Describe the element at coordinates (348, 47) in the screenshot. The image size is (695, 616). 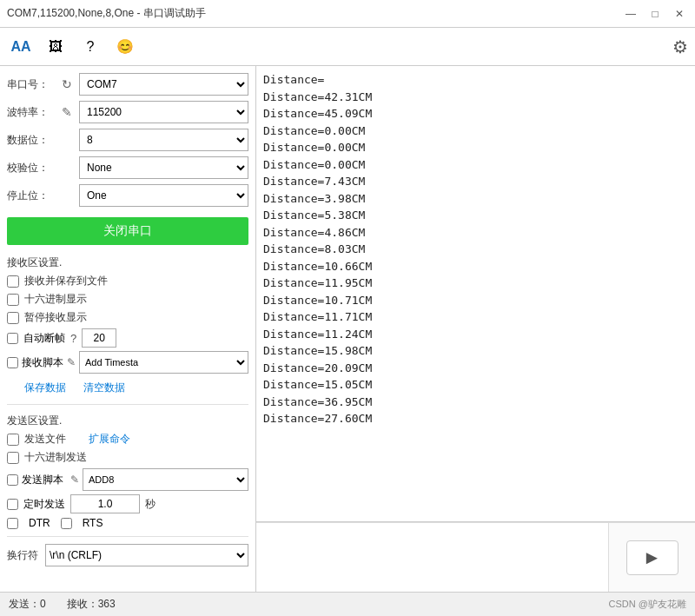
I see `toolbar: AA 🖼 ? 😊 ⚙` at that location.